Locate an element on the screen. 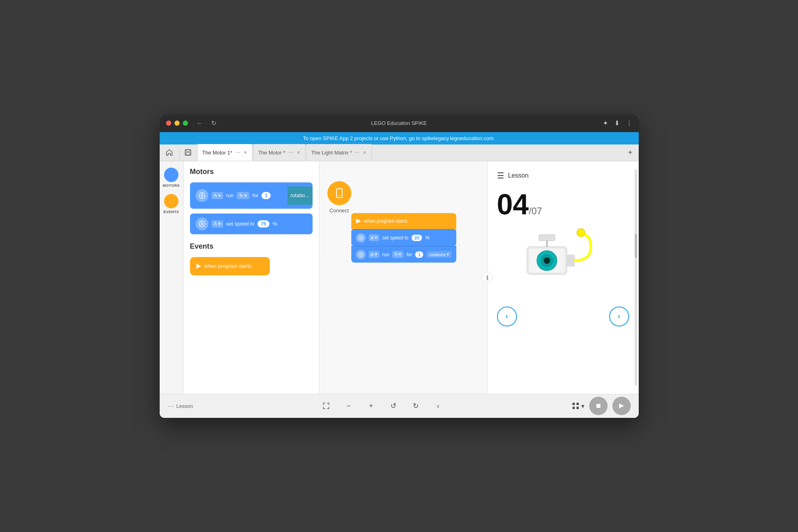 The width and height of the screenshot is (798, 532). lesson-title: Lesson is located at coordinates (519, 176).